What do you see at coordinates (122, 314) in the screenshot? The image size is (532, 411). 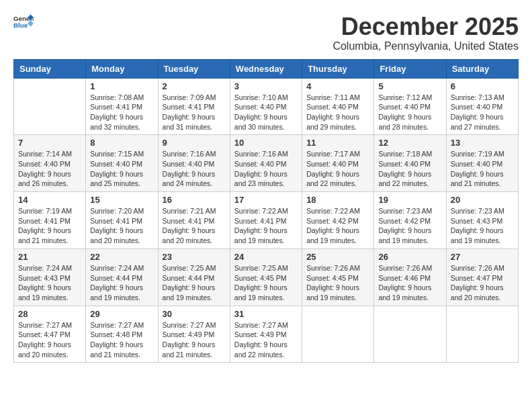 I see `day-number: 29` at bounding box center [122, 314].